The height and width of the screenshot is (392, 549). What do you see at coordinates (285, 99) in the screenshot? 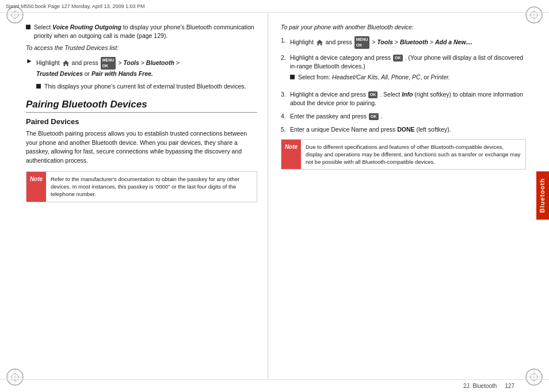
I see `step-3-num: 3.` at bounding box center [285, 99].